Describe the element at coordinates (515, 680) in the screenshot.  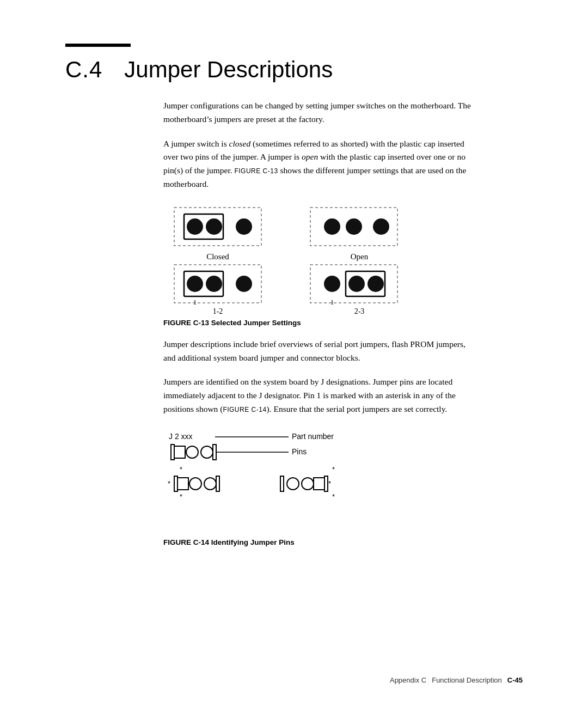
I see `footer-page: C-45` at that location.